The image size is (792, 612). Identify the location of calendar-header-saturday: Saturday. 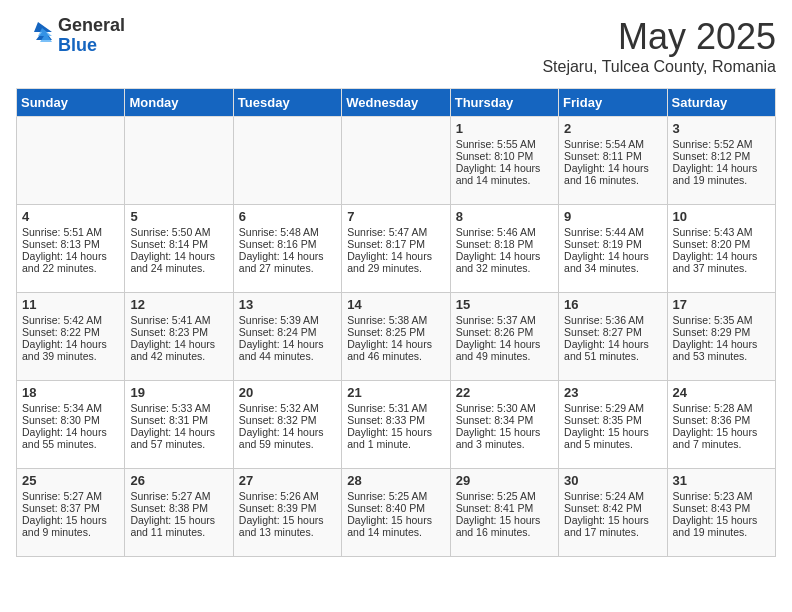
(721, 103).